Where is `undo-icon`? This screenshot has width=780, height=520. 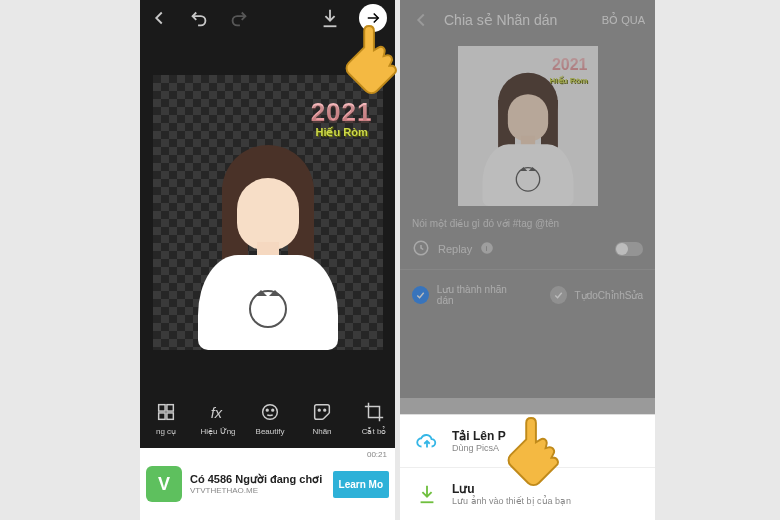
undo-icon is located at coordinates (199, 18).